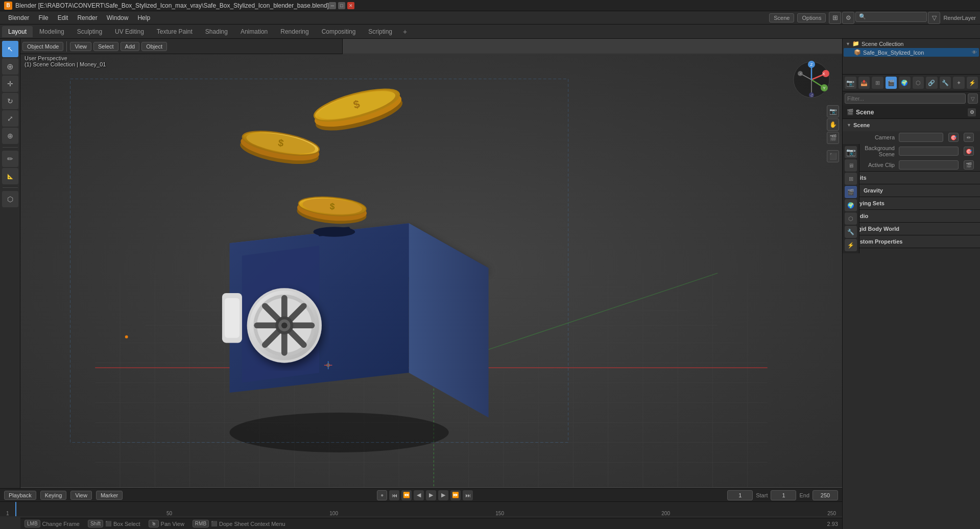 The image size is (980, 529). I want to click on current-frame-input: 1, so click(740, 495).